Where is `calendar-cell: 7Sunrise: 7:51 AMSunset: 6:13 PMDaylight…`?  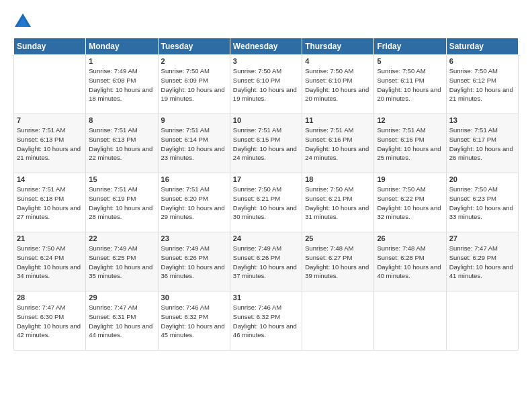
calendar-cell: 7Sunrise: 7:51 AMSunset: 6:13 PMDaylight… is located at coordinates (50, 144).